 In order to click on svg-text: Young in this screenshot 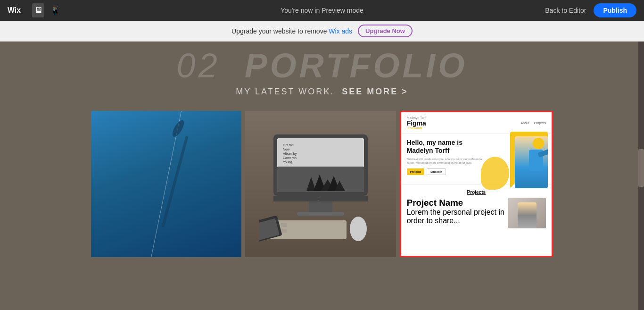, I will do `click(288, 162)`.